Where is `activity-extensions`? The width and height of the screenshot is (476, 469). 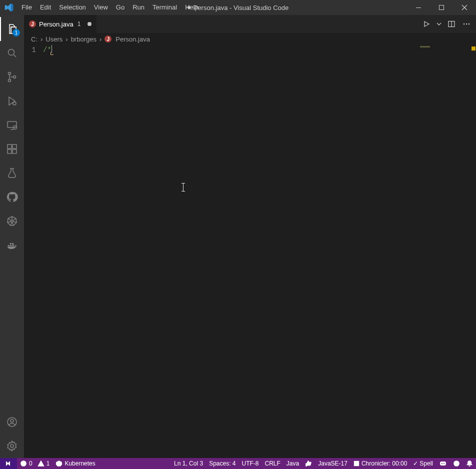
activity-extensions is located at coordinates (12, 149).